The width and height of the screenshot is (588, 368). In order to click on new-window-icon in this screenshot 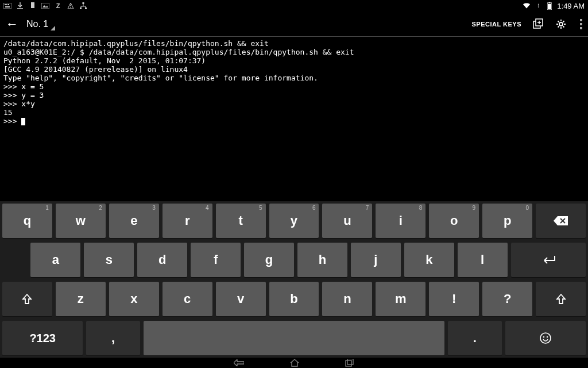, I will do `click(538, 24)`.